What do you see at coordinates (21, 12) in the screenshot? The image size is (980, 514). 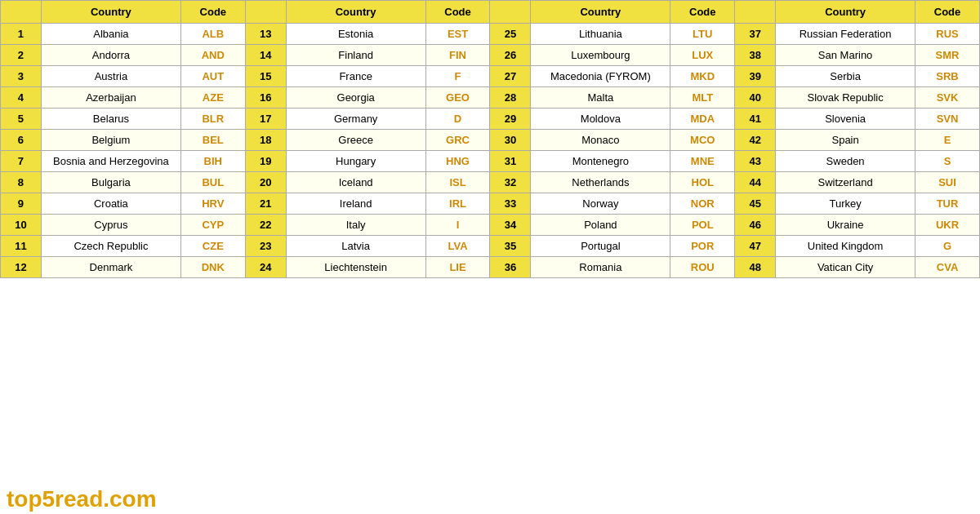 I see `header-num1` at bounding box center [21, 12].